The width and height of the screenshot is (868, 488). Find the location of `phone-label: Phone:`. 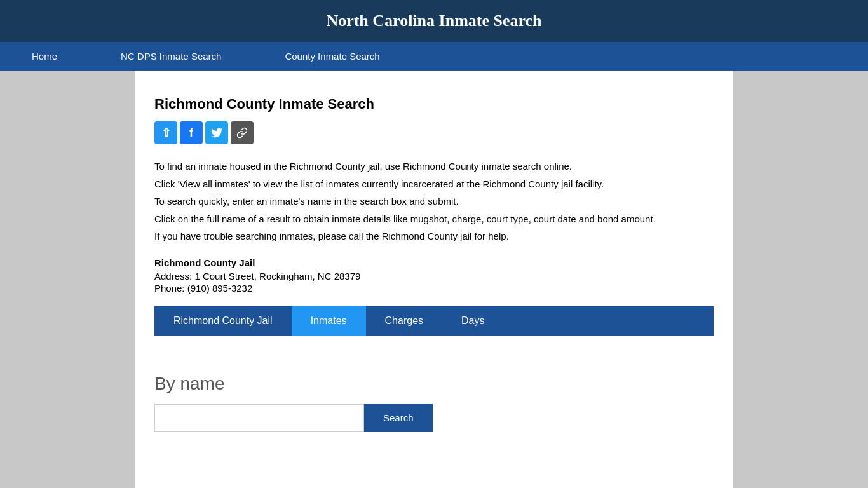

phone-label: Phone: is located at coordinates (170, 288).